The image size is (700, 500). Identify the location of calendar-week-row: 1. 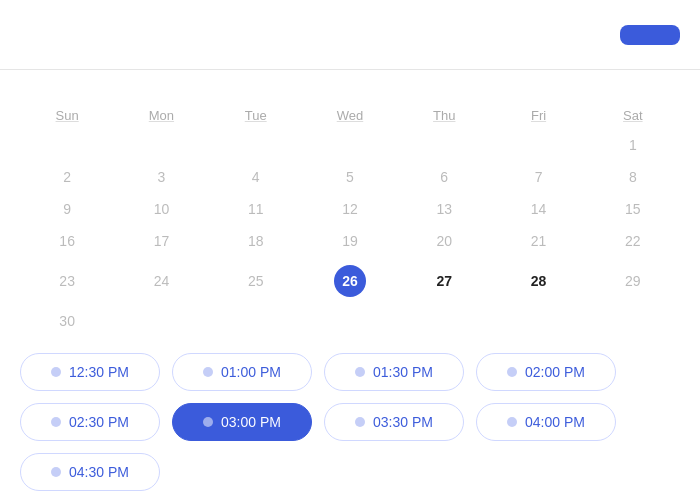
(350, 145).